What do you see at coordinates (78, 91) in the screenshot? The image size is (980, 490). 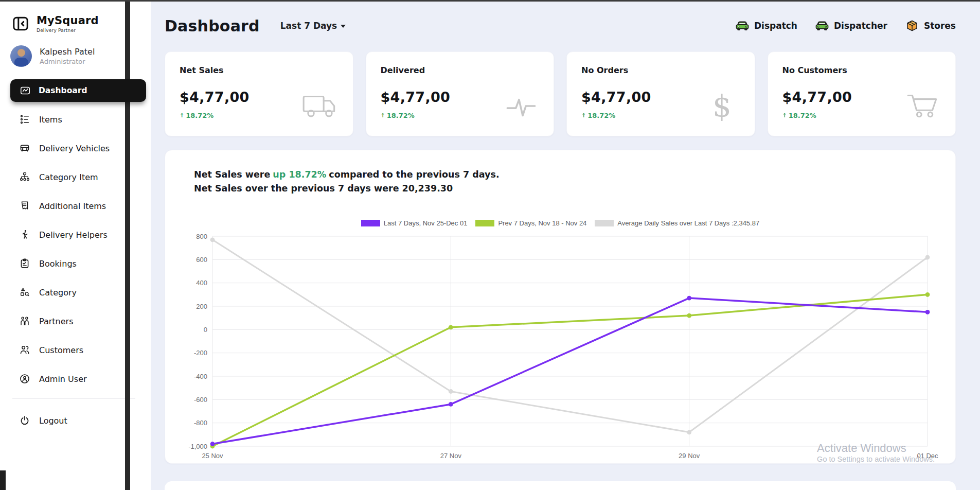 I see `sidebar-item-dashboard: Dashboard` at bounding box center [78, 91].